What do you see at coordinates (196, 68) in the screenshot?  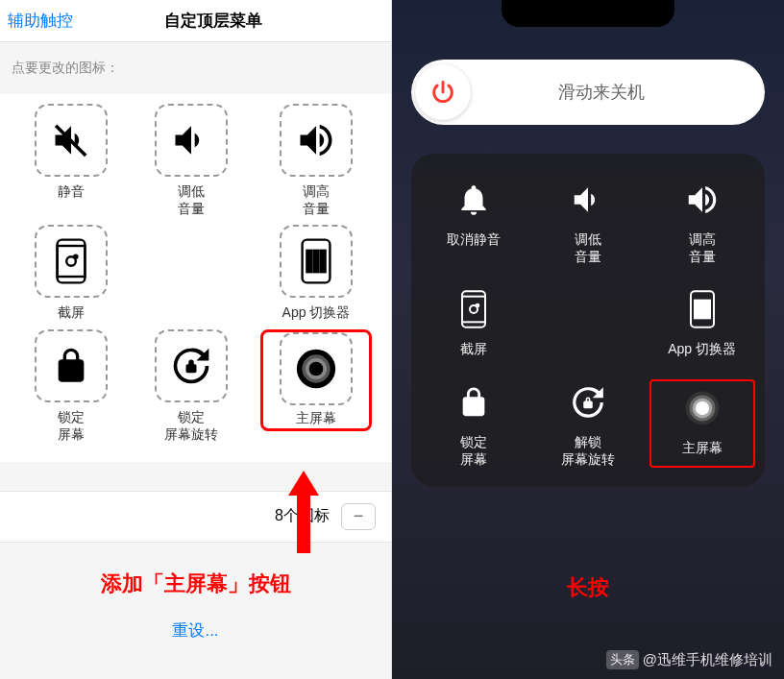 I see `prompt-text: 点要更改的图标：` at bounding box center [196, 68].